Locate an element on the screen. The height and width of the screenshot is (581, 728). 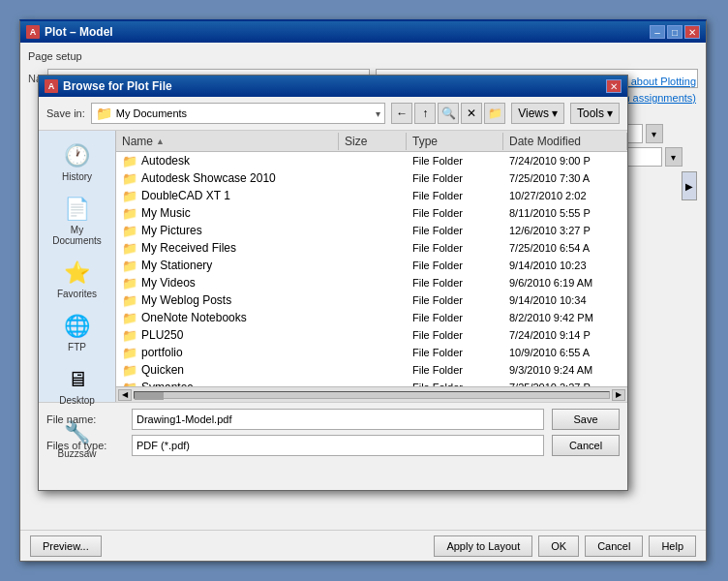
col-type-header: Type is located at coordinates (455, 141).